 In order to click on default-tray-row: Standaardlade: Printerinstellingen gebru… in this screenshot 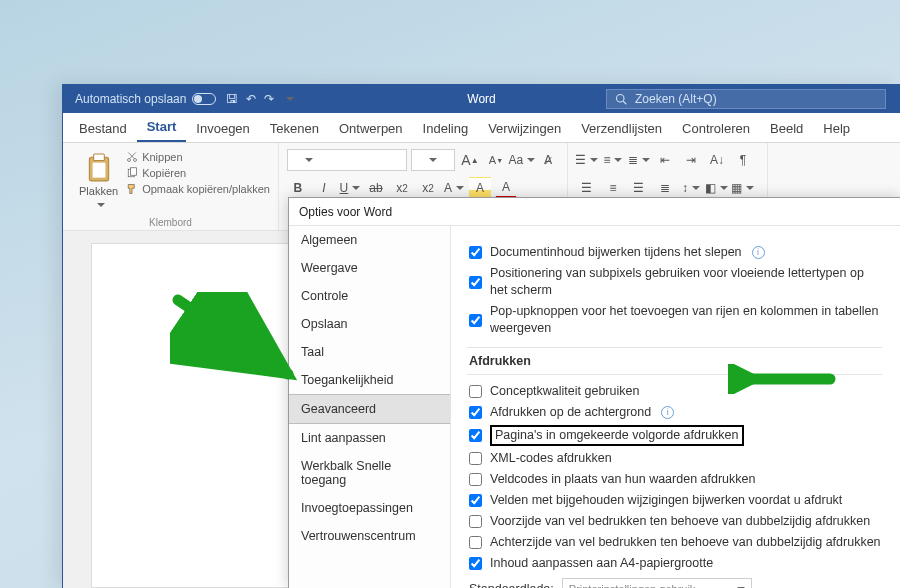, I will do `click(676, 583)`.